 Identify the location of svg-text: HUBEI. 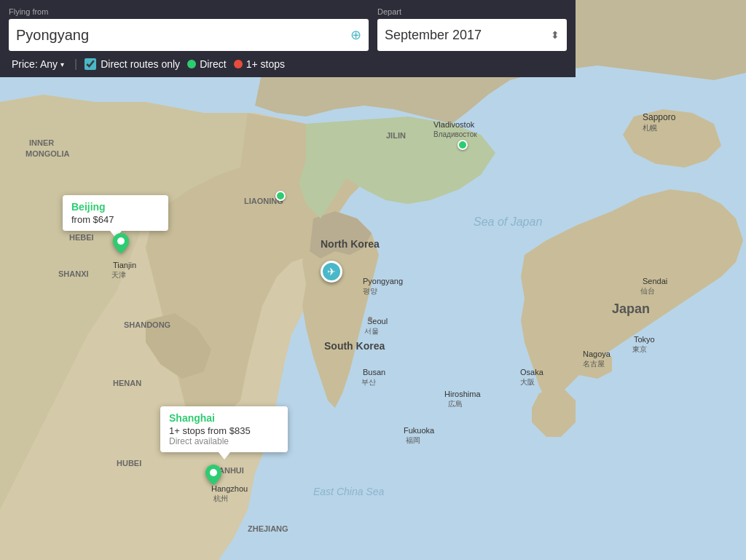
(129, 463).